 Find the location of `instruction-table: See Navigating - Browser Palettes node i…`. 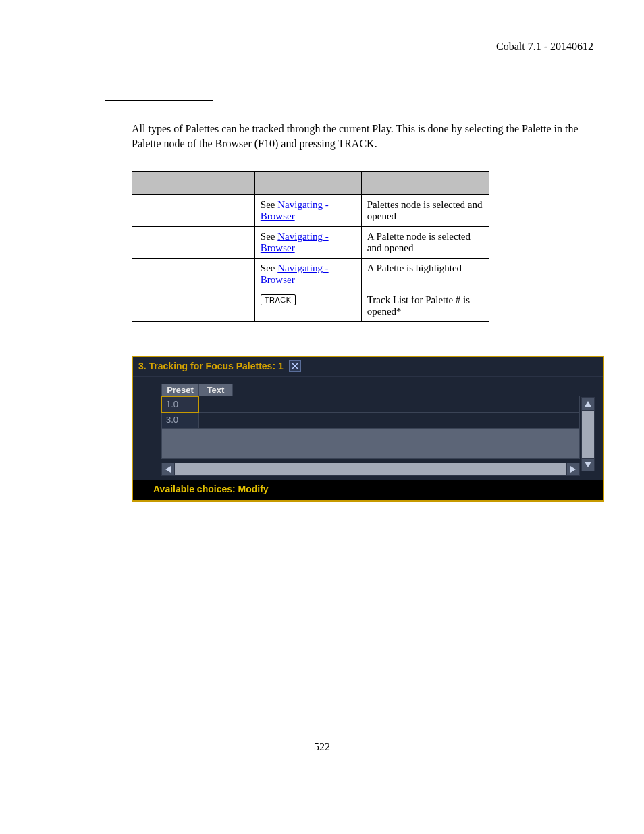

instruction-table: See Navigating - Browser Palettes node i… is located at coordinates (311, 246).